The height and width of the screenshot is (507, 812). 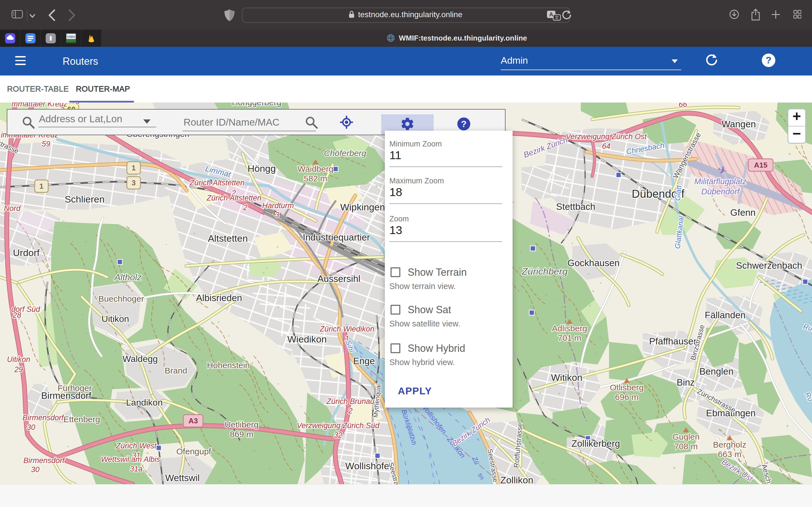 I want to click on svg-text: Ettenberg, so click(x=82, y=419).